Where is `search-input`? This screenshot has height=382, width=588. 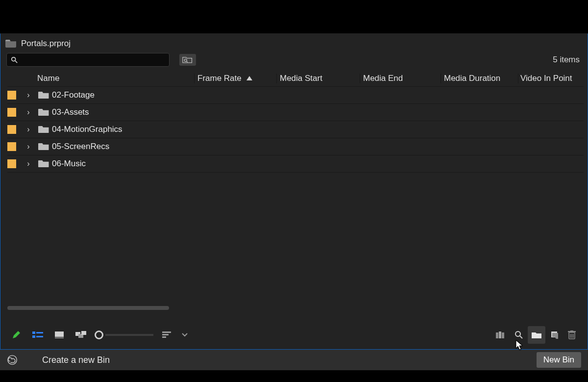
search-input is located at coordinates (93, 60).